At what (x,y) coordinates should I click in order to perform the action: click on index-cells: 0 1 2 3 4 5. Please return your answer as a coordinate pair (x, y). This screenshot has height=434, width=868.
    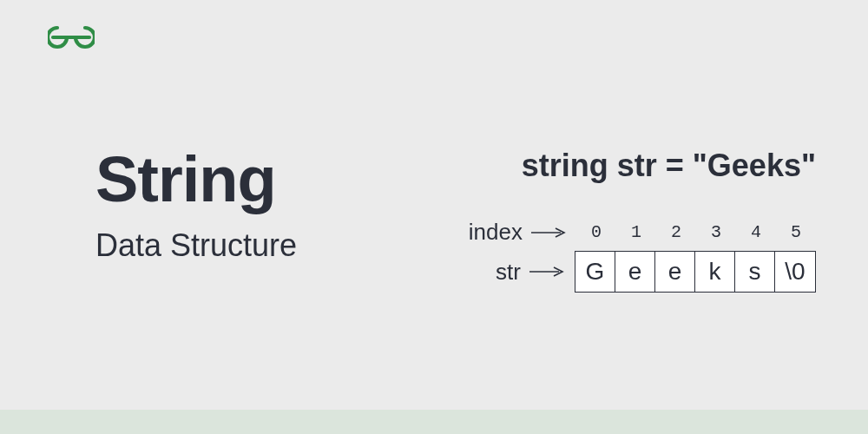
    Looking at the image, I should click on (696, 233).